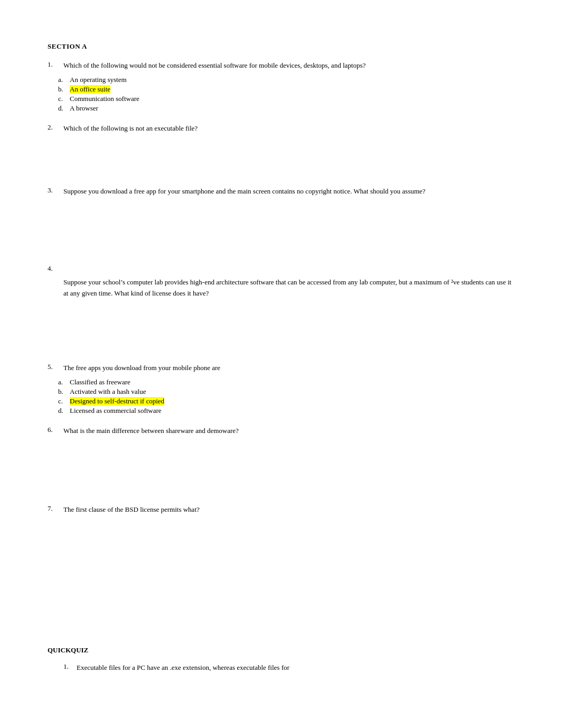 The height and width of the screenshot is (728, 561). What do you see at coordinates (64, 382) in the screenshot?
I see `q5-answer-a-letter: a.` at bounding box center [64, 382].